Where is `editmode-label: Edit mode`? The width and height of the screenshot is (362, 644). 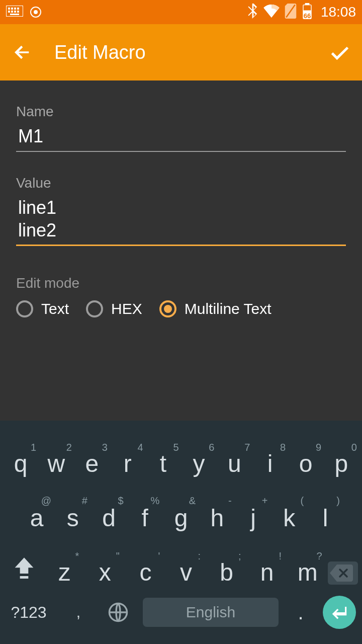 editmode-label: Edit mode is located at coordinates (181, 283).